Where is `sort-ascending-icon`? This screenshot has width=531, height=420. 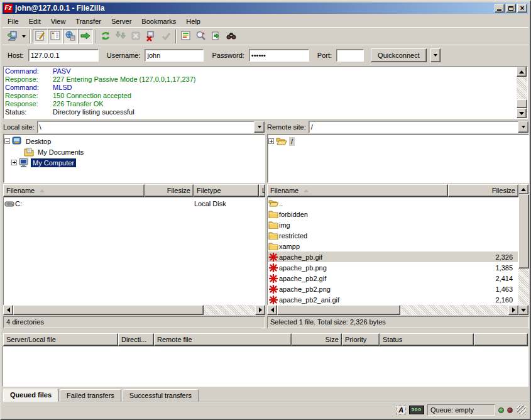 sort-ascending-icon is located at coordinates (306, 191).